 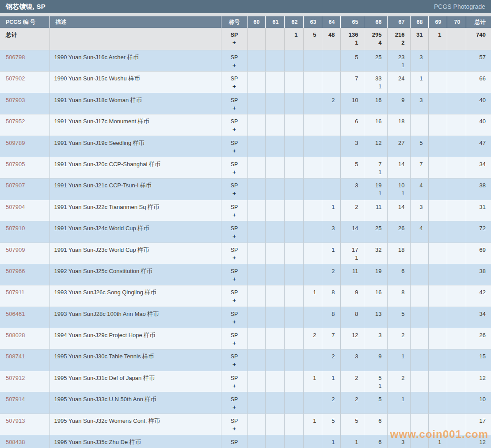 What do you see at coordinates (376, 339) in the screenshot?
I see `grade-66-cell: 3` at bounding box center [376, 339].